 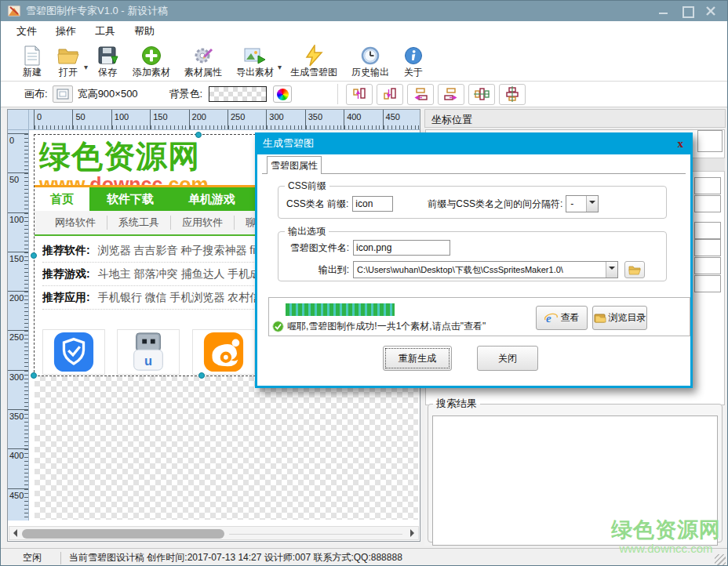 What do you see at coordinates (278, 326) in the screenshot?
I see `success-check-icon` at bounding box center [278, 326].